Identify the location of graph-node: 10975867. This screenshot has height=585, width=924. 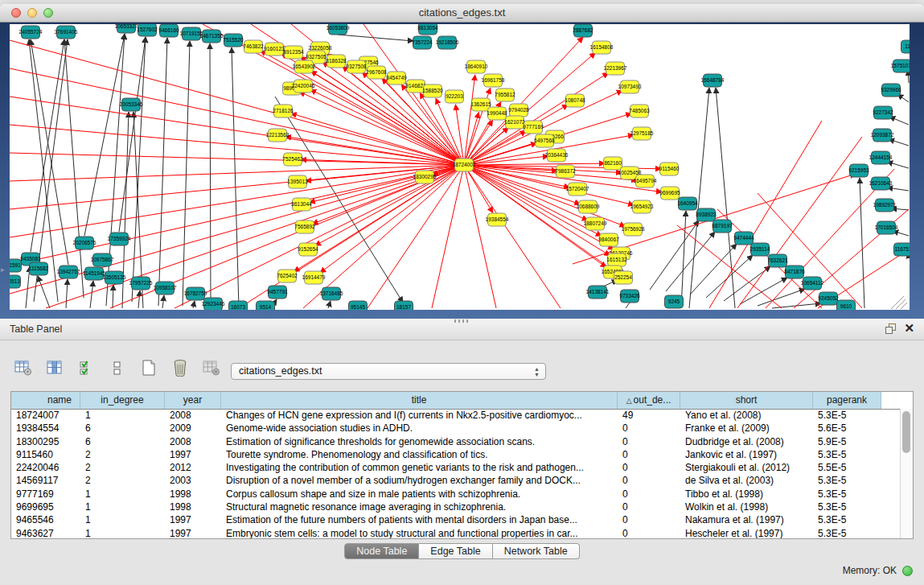
(103, 260).